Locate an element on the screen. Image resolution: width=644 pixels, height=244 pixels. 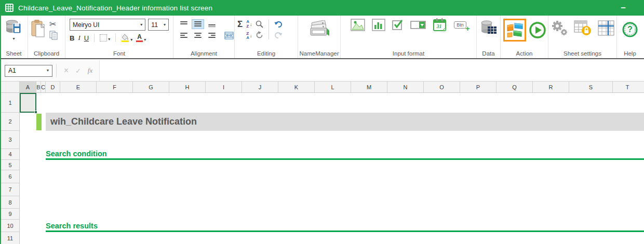
refresh-button is located at coordinates (260, 35).